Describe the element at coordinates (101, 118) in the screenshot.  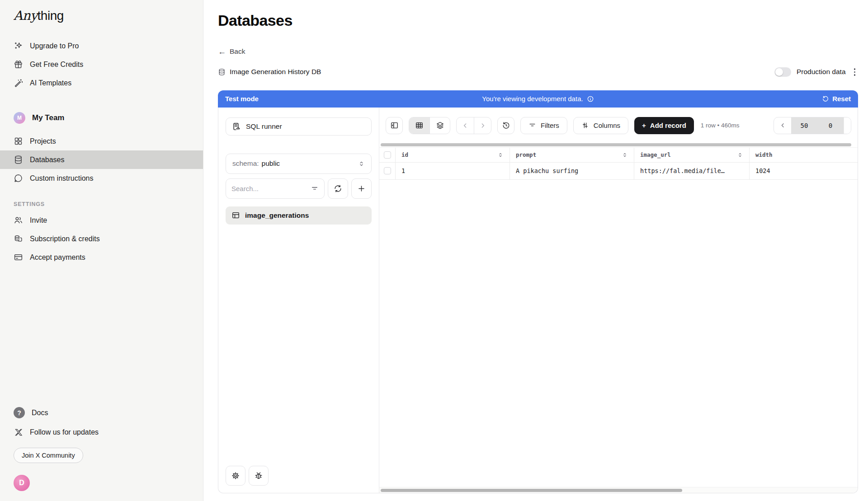
I see `team-switcher: M My Team` at that location.